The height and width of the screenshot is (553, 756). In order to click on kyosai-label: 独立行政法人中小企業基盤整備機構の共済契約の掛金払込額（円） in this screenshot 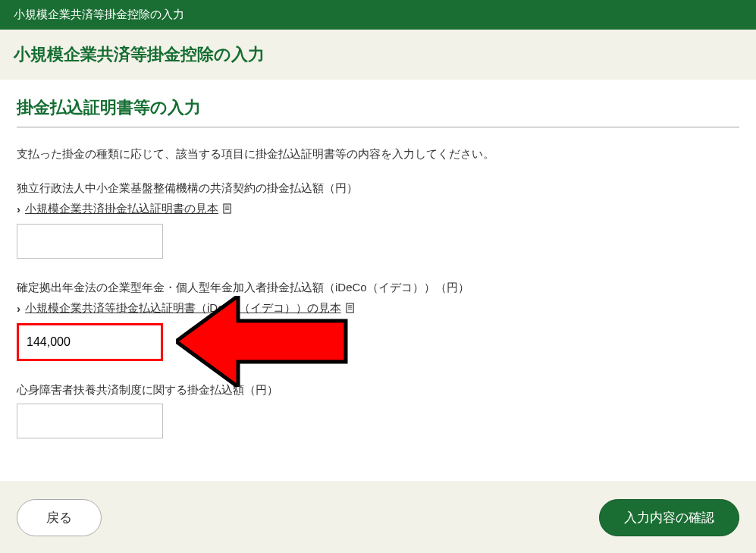, I will do `click(378, 188)`.